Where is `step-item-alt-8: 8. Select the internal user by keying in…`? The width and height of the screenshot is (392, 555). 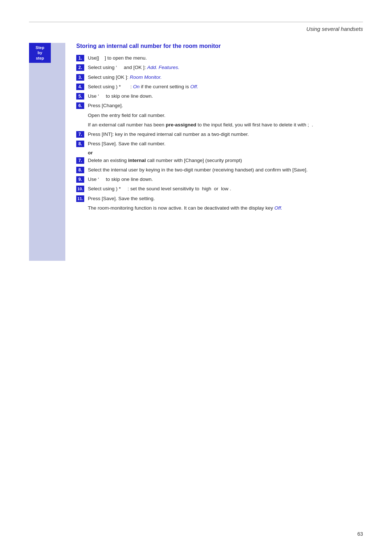
step-item-alt-8: 8. Select the internal user by keying in… is located at coordinates (220, 170).